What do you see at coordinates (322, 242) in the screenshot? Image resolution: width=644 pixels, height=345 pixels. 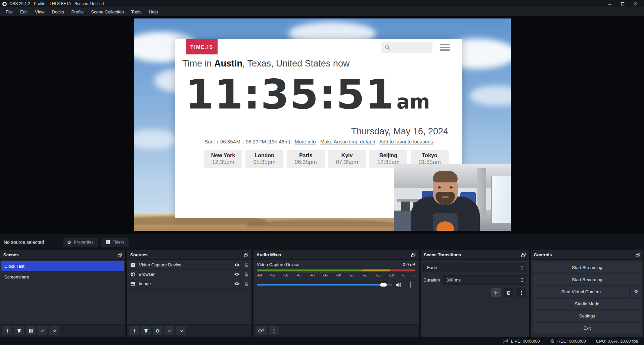 I see `source-toolbar: No source selected ⚙ Properties Filters` at bounding box center [322, 242].